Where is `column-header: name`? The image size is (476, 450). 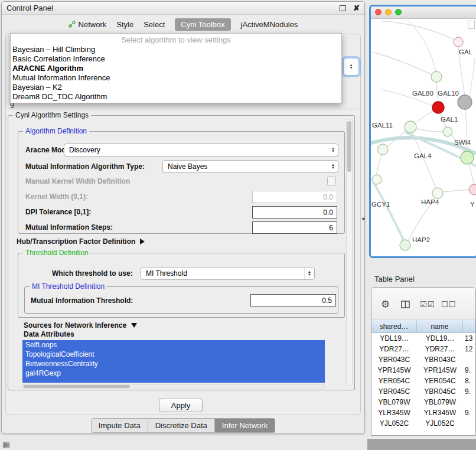
column-header: name is located at coordinates (440, 326).